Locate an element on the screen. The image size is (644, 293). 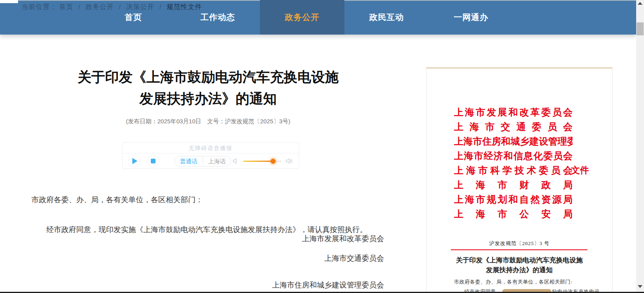
document-wenjian-label: 文件 is located at coordinates (580, 170).